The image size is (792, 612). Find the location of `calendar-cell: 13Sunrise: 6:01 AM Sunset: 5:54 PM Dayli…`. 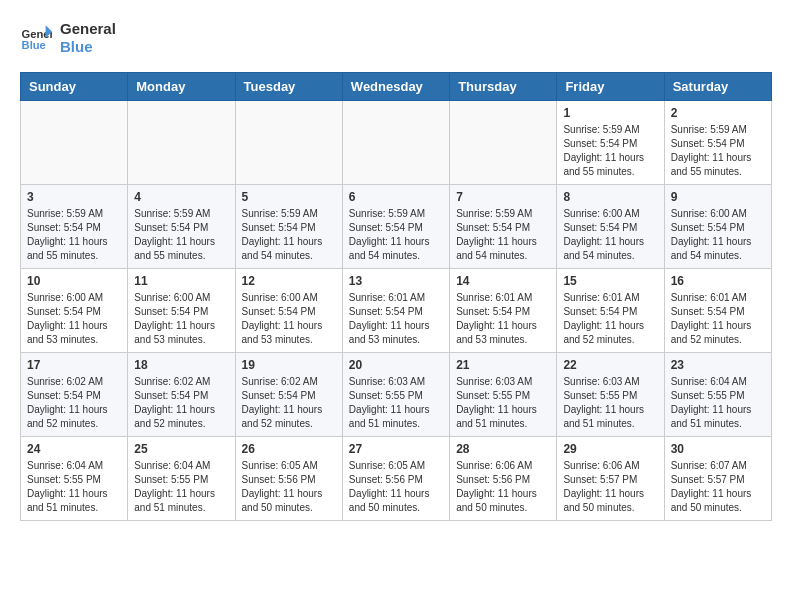

calendar-cell: 13Sunrise: 6:01 AM Sunset: 5:54 PM Dayli… is located at coordinates (396, 311).